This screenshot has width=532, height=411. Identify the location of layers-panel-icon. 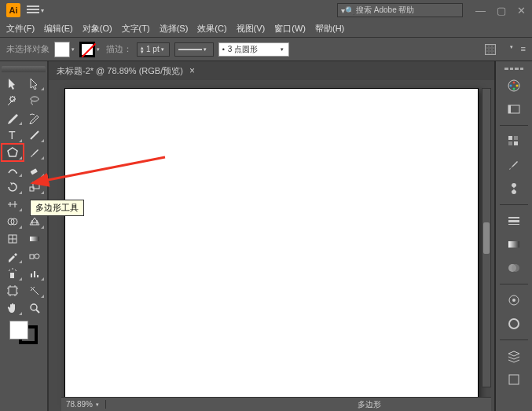
(514, 356).